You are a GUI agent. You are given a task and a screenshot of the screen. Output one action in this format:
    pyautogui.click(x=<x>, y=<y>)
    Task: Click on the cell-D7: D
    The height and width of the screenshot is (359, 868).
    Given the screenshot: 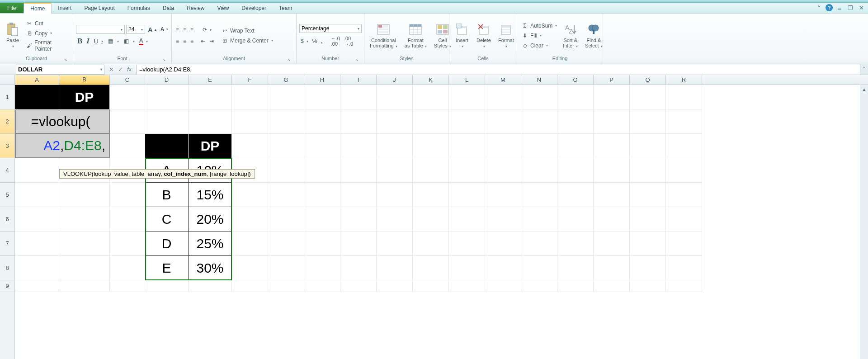 What is the action you would take?
    pyautogui.click(x=167, y=244)
    